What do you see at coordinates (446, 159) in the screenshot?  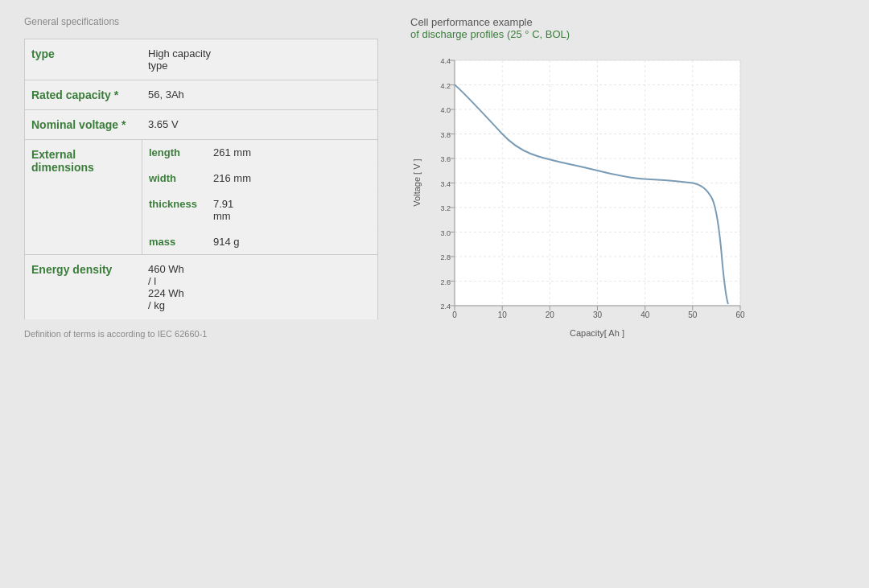 I see `svg-text: 3.6` at bounding box center [446, 159].